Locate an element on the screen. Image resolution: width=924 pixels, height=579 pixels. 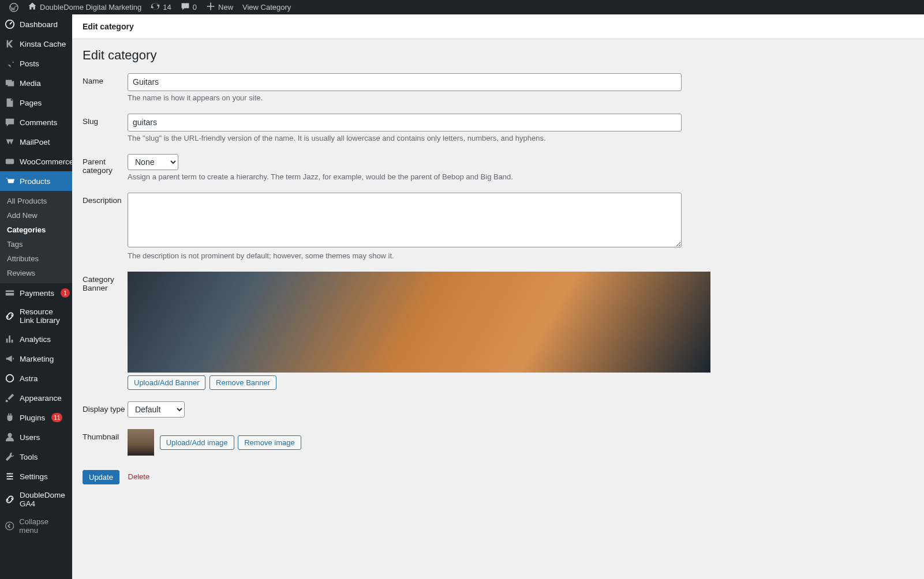
sidebar-item-users: Users is located at coordinates (36, 437).